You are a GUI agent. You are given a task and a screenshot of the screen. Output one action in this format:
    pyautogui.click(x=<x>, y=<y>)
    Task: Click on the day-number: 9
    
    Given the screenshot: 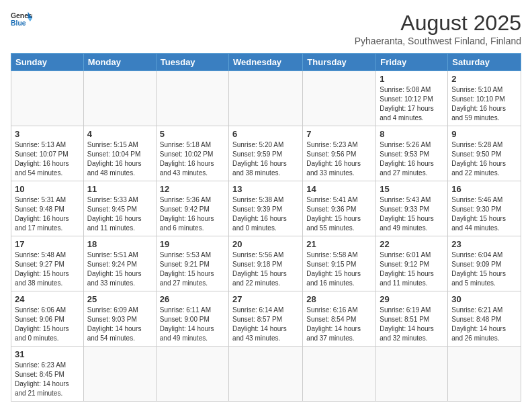 What is the action you would take?
    pyautogui.click(x=484, y=134)
    